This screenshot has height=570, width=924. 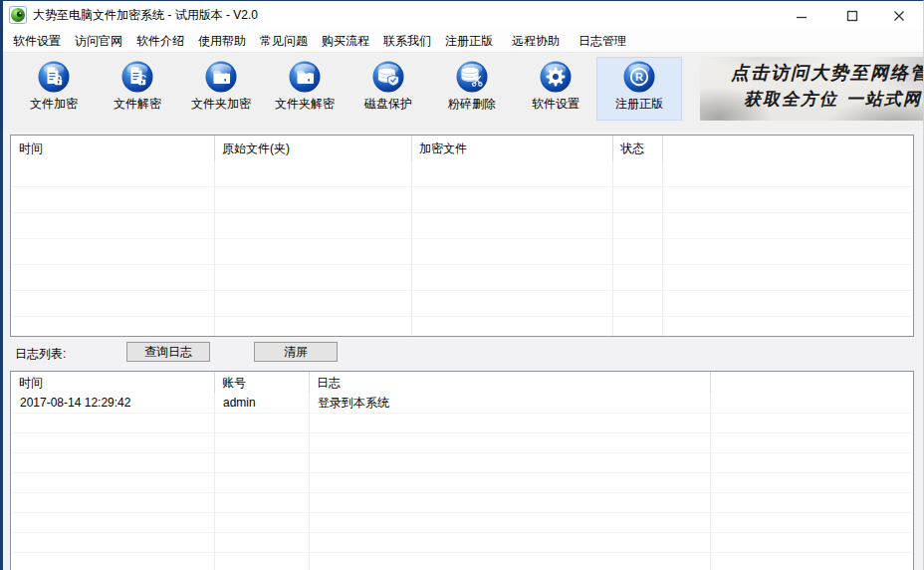 I want to click on log-column-time: 时间, so click(x=113, y=383).